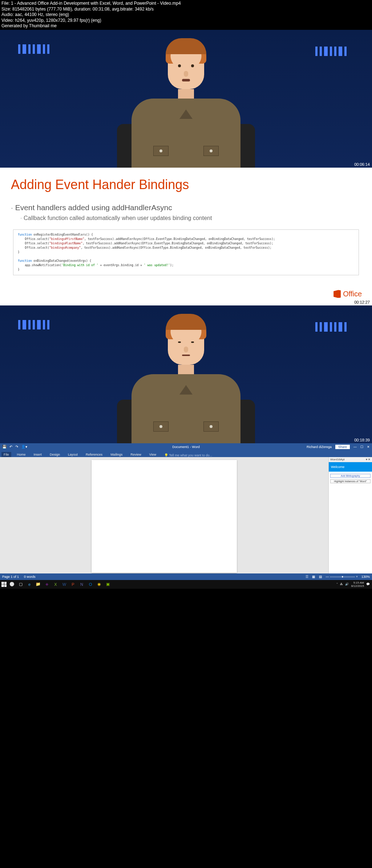 The height and width of the screenshot is (868, 372). What do you see at coordinates (38, 584) in the screenshot?
I see `explorer-icon: 📁` at bounding box center [38, 584].